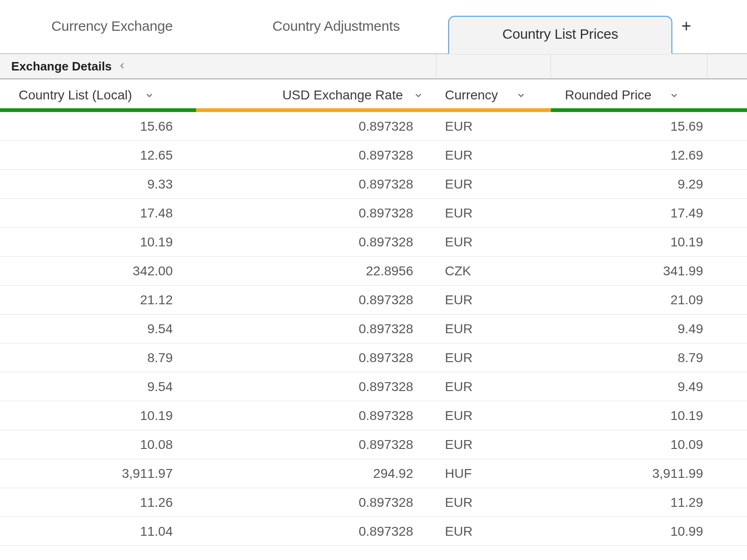 Image resolution: width=747 pixels, height=560 pixels. I want to click on table-row: 12.650.897328EUR12.69, so click(374, 155).